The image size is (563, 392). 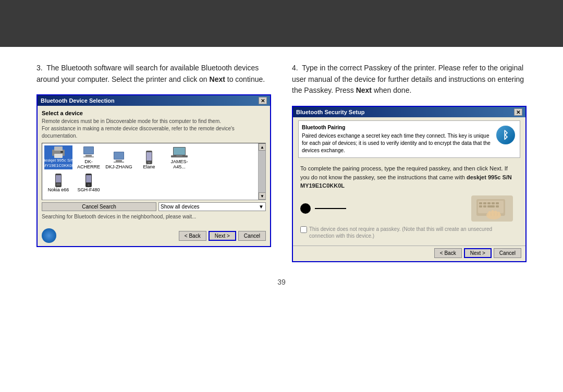 I want to click on pairing-desc: Paired devices exchange a secret key eac…, so click(x=396, y=143).